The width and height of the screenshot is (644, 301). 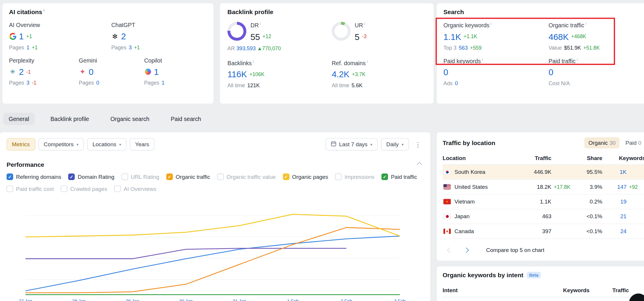 What do you see at coordinates (123, 36) in the screenshot?
I see `chatgpt-count: 2` at bounding box center [123, 36].